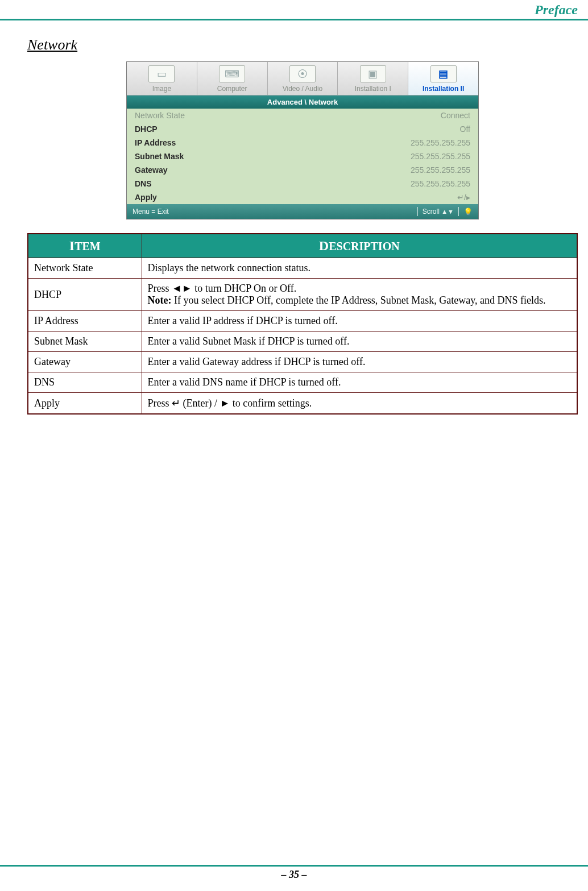 The height and width of the screenshot is (891, 588). I want to click on table-row: Gateway Enter a valid Gateway address if…, so click(303, 362).